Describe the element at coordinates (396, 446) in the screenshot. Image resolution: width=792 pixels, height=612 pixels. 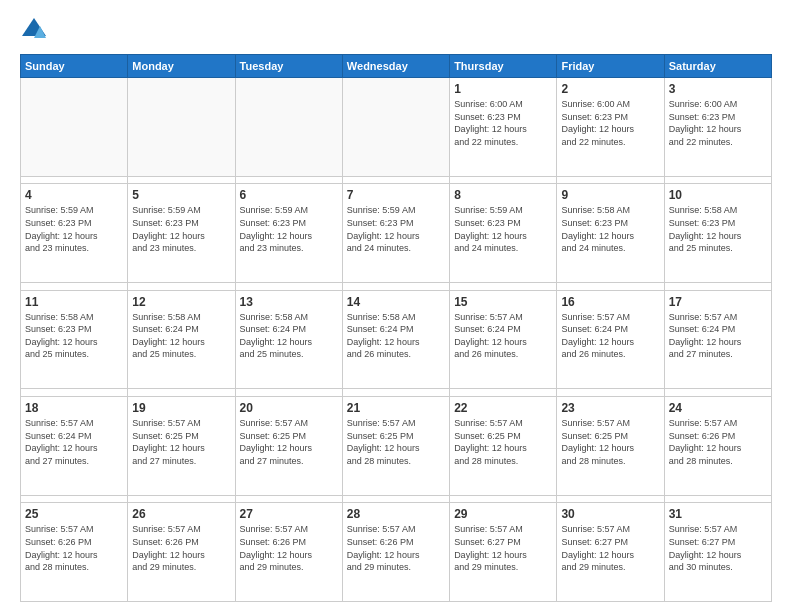
I see `calendar-cell: 21Sunrise: 5:57 AM Sunset: 6:25 PM Dayli…` at that location.